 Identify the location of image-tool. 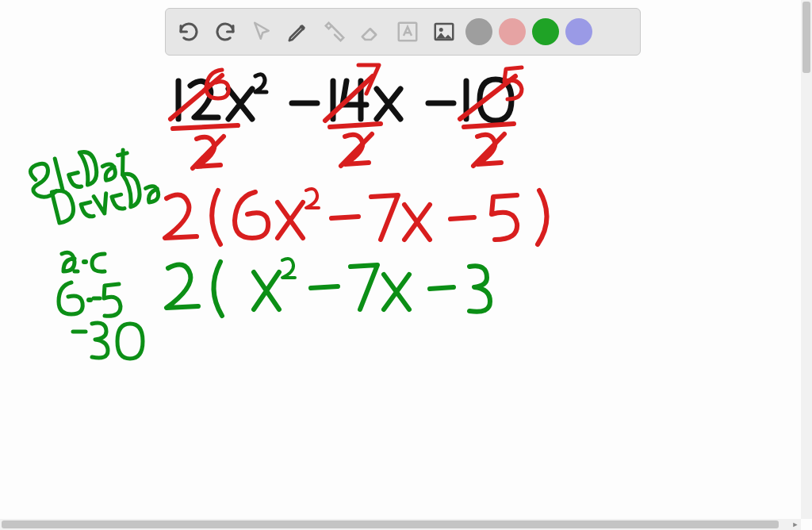
(444, 32).